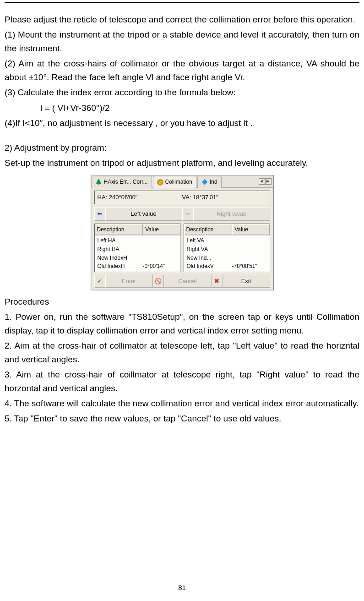 The width and height of the screenshot is (364, 601). Describe the element at coordinates (182, 301) in the screenshot. I see `procedures-heading: Procedures` at that location.